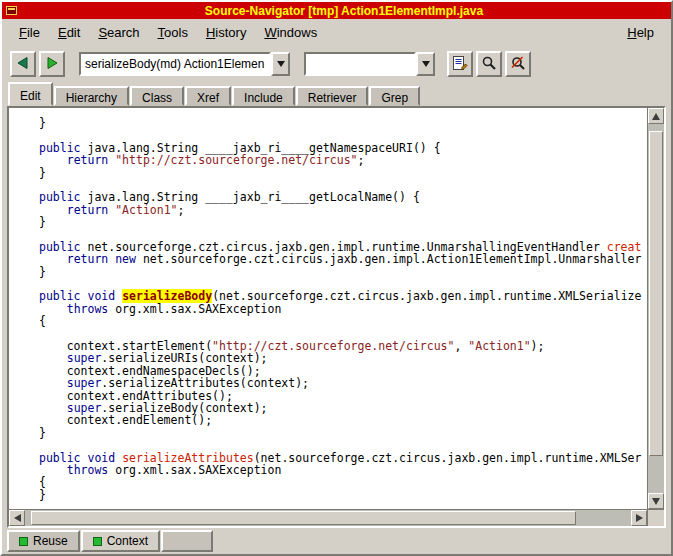 The height and width of the screenshot is (556, 673). I want to click on tab-class: Class, so click(157, 96).